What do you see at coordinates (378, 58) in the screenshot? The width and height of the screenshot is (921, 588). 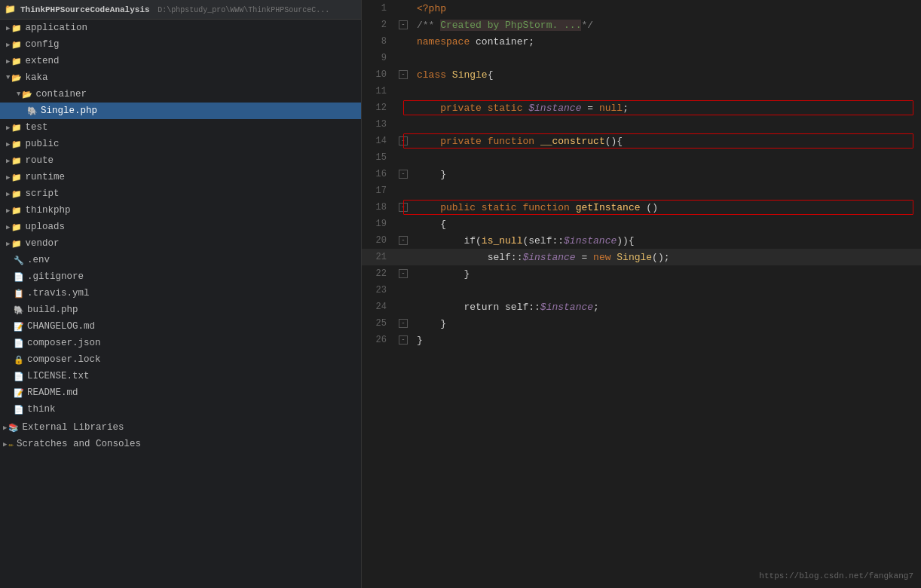 I see `line-number: 9` at bounding box center [378, 58].